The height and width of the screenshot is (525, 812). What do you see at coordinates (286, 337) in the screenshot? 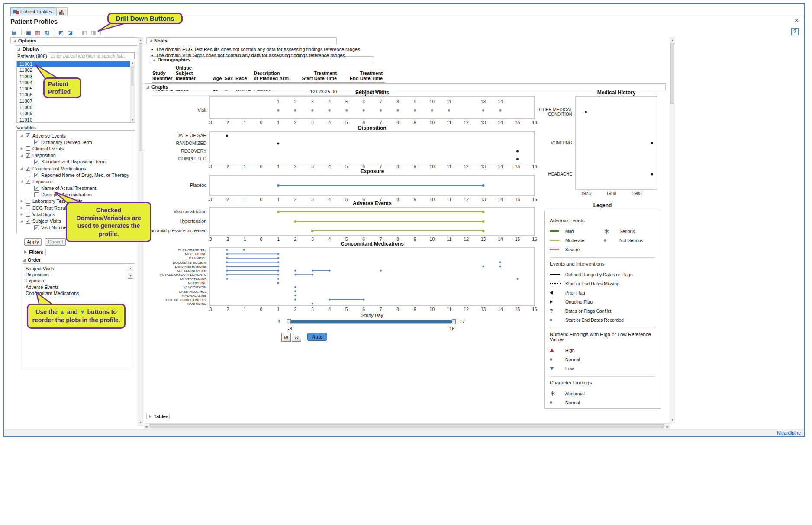
I see `zoom-in-button: ⊕` at bounding box center [286, 337].